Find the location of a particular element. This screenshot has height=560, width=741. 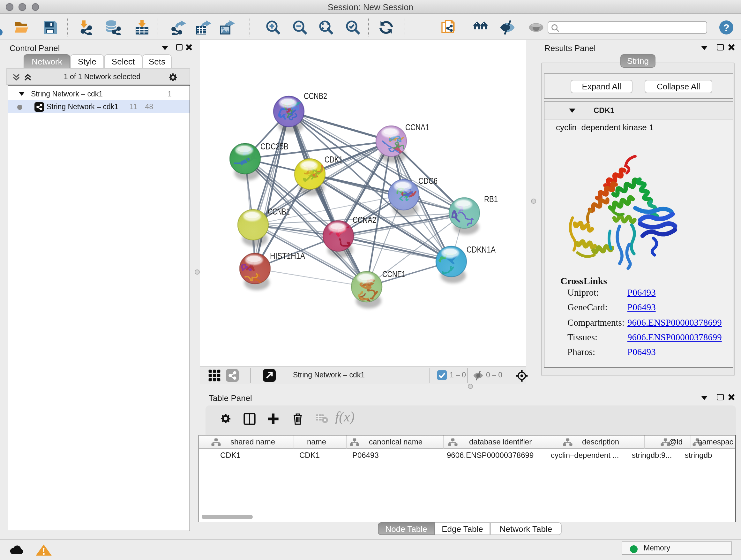

svg-text: CCNB1 is located at coordinates (278, 212).